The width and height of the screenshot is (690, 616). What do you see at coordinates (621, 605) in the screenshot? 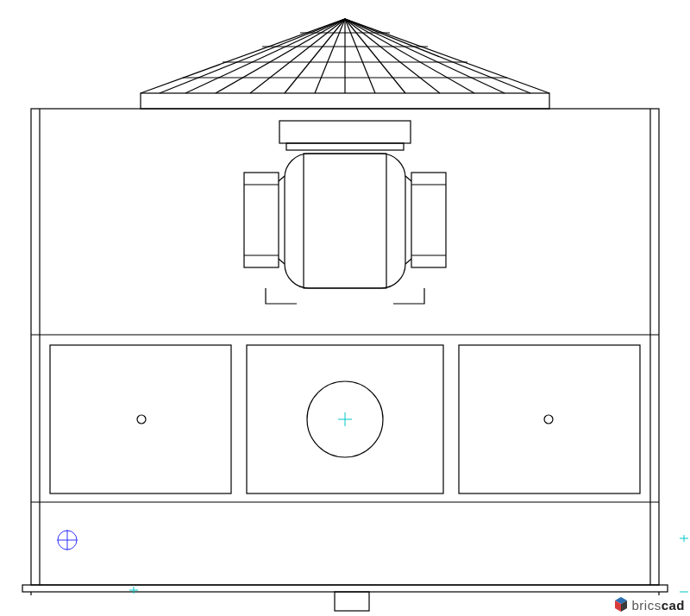
I see `bricscad-logo-icon` at bounding box center [621, 605].